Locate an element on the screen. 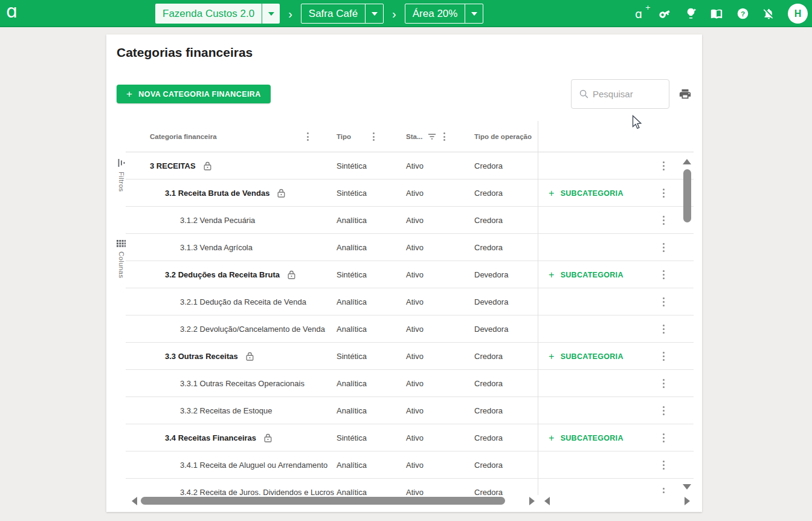 Image resolution: width=812 pixels, height=521 pixels. columns-grid-icon is located at coordinates (121, 244).